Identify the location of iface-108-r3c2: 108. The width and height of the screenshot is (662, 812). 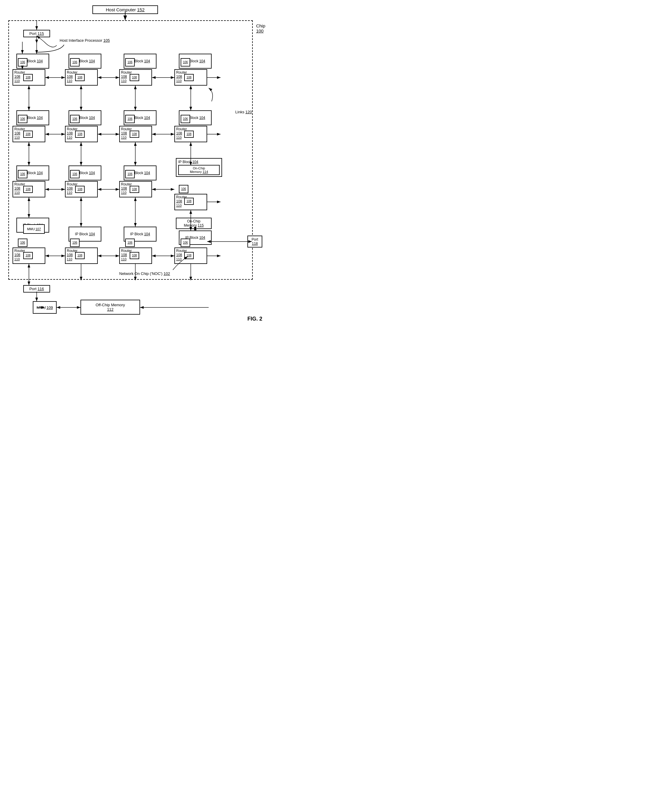
(80, 189).